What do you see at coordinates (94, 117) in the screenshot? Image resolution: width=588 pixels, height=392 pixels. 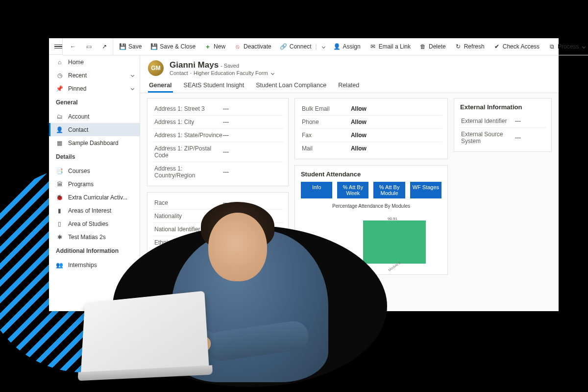 I see `sidebar-item-account: 🗂Account` at bounding box center [94, 117].